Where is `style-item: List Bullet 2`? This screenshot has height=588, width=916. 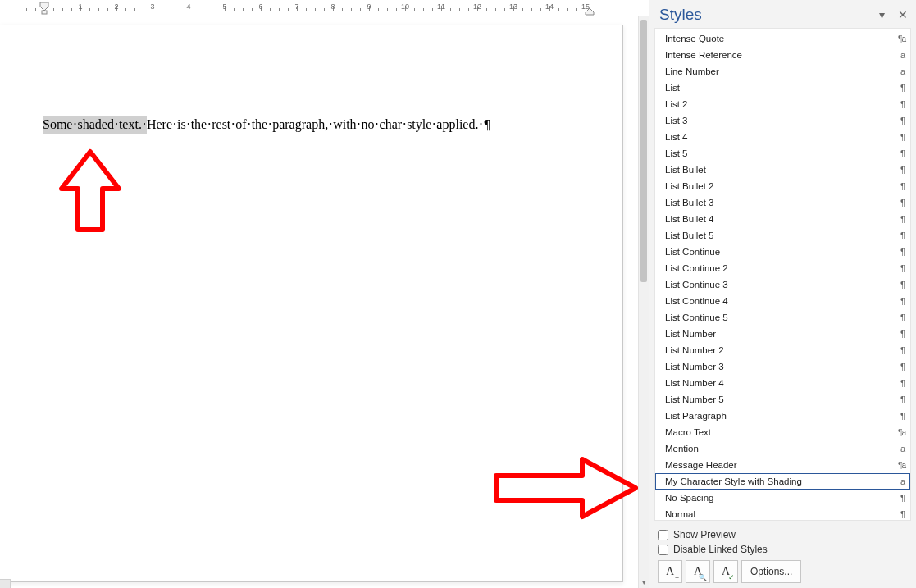 style-item: List Bullet 2 is located at coordinates (782, 186).